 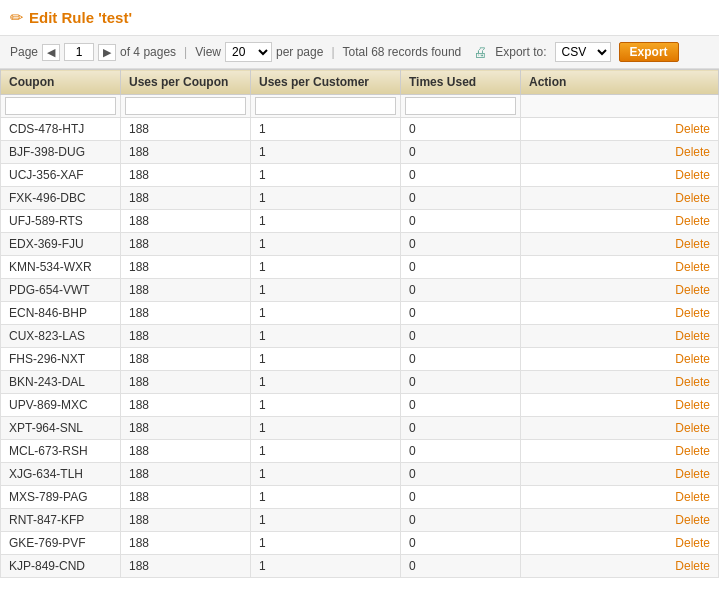 I want to click on of-pages-label: of 4 pages, so click(x=148, y=52).